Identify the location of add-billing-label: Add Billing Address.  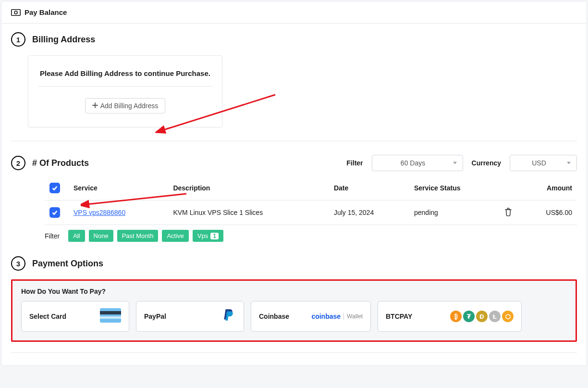
(130, 106).